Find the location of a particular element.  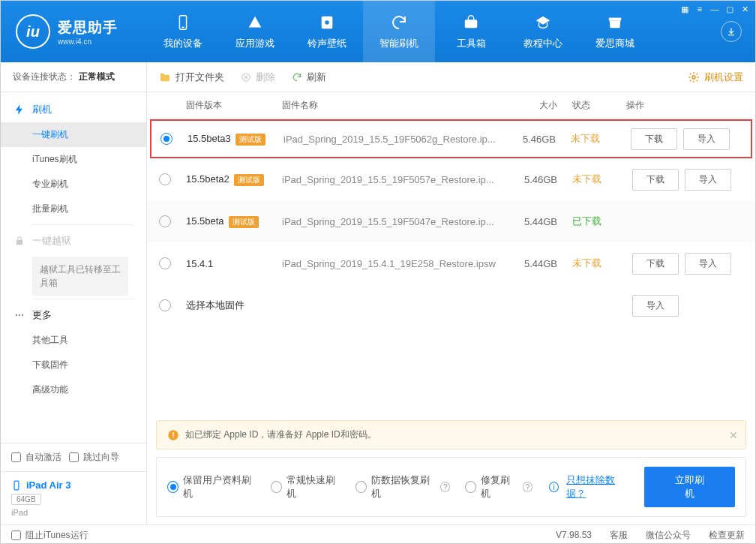

nav-tutorials: 教程中心 is located at coordinates (543, 32).